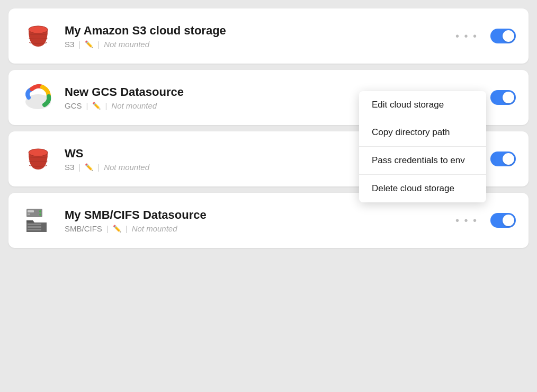 The width and height of the screenshot is (537, 392). What do you see at coordinates (38, 159) in the screenshot?
I see `s3-icon-ws` at bounding box center [38, 159].